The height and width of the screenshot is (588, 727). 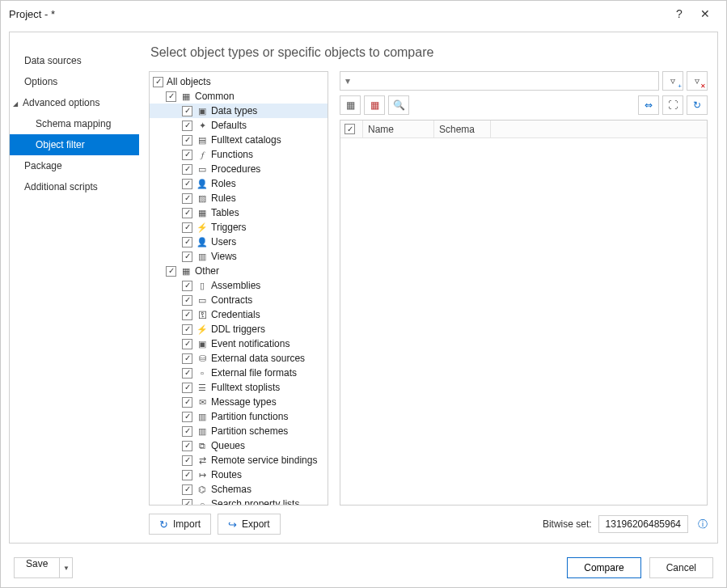 I want to click on tree-node: 👤Users, so click(x=239, y=242).